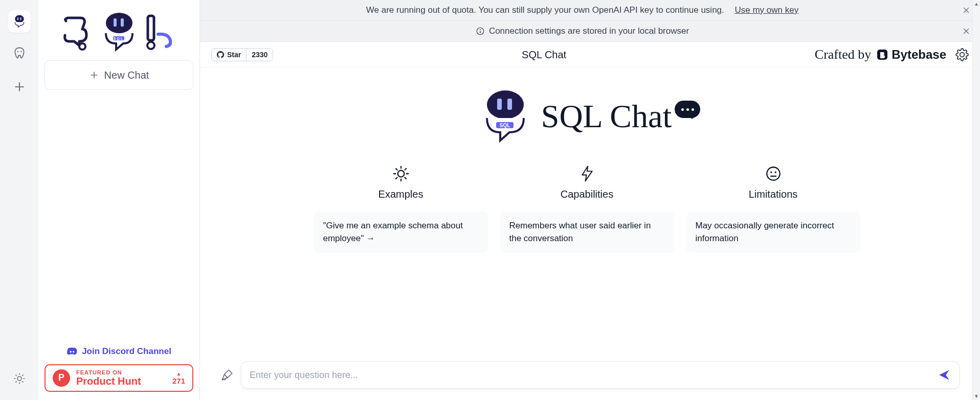 The width and height of the screenshot is (980, 400). I want to click on rail-add-connection, so click(19, 87).